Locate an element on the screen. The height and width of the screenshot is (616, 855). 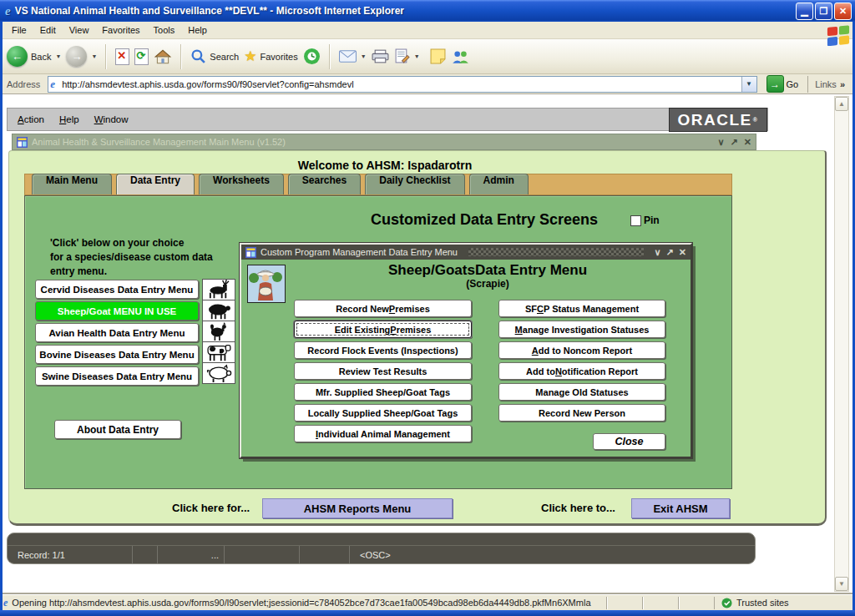
locally-supplied-tags-button: Locally Supplied Sheep/Goat Tags is located at coordinates (382, 412).